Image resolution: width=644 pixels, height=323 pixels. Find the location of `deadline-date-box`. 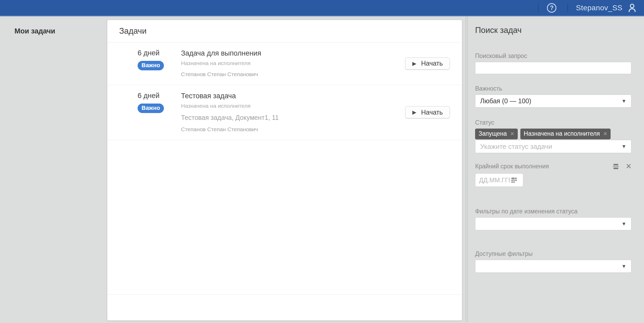

deadline-date-box is located at coordinates (499, 180).